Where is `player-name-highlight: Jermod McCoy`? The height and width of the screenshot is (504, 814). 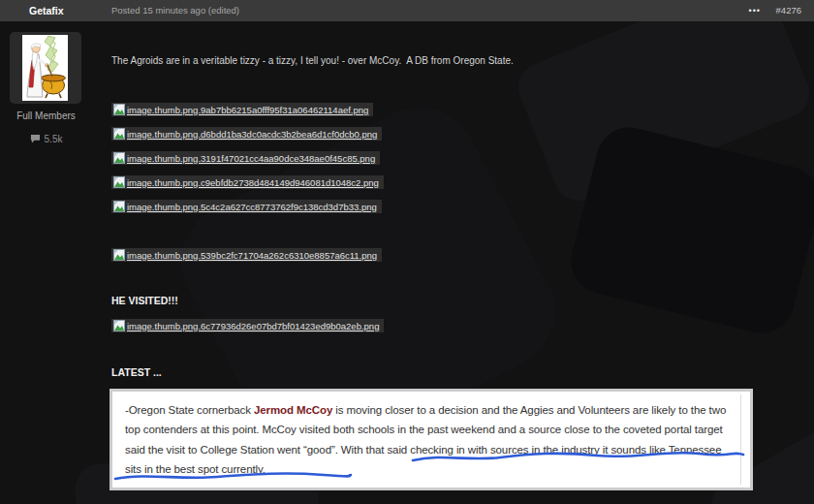
player-name-highlight: Jermod McCoy is located at coordinates (293, 410).